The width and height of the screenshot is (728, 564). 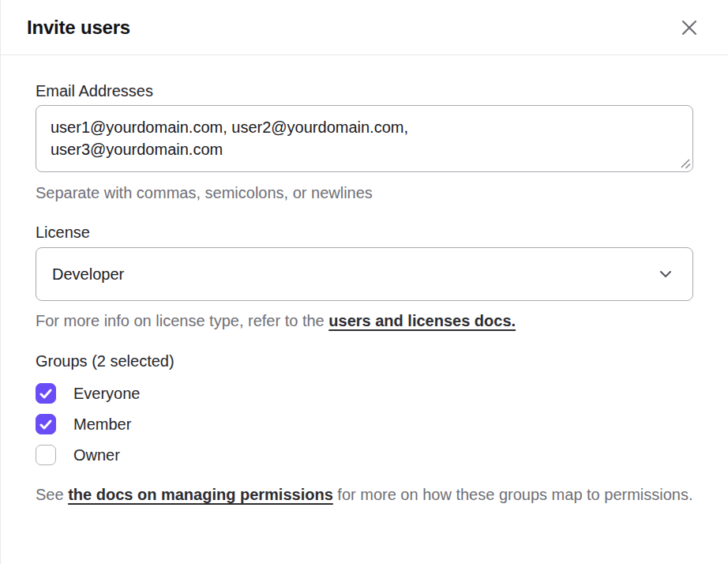 What do you see at coordinates (513, 494) in the screenshot?
I see `groups-note-suffix: for more on how these groups map to perm…` at bounding box center [513, 494].